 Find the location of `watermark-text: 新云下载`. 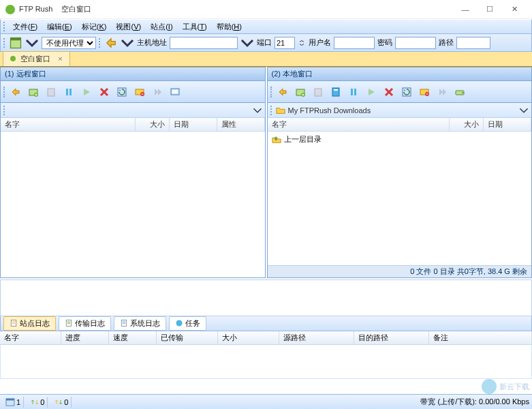

watermark-text: 新云下载 is located at coordinates (514, 387).